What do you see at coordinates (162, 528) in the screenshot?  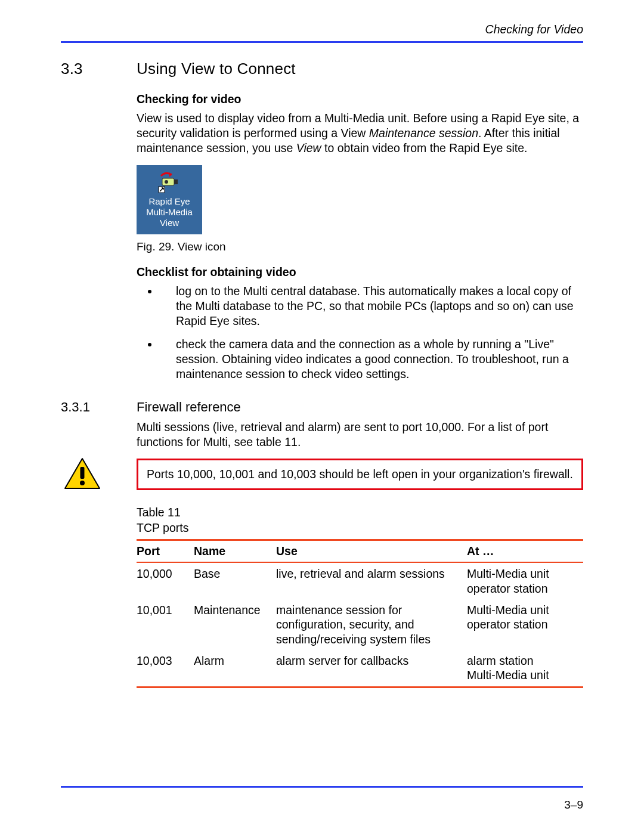 I see `table-caption-line2: TCP ports` at bounding box center [162, 528].